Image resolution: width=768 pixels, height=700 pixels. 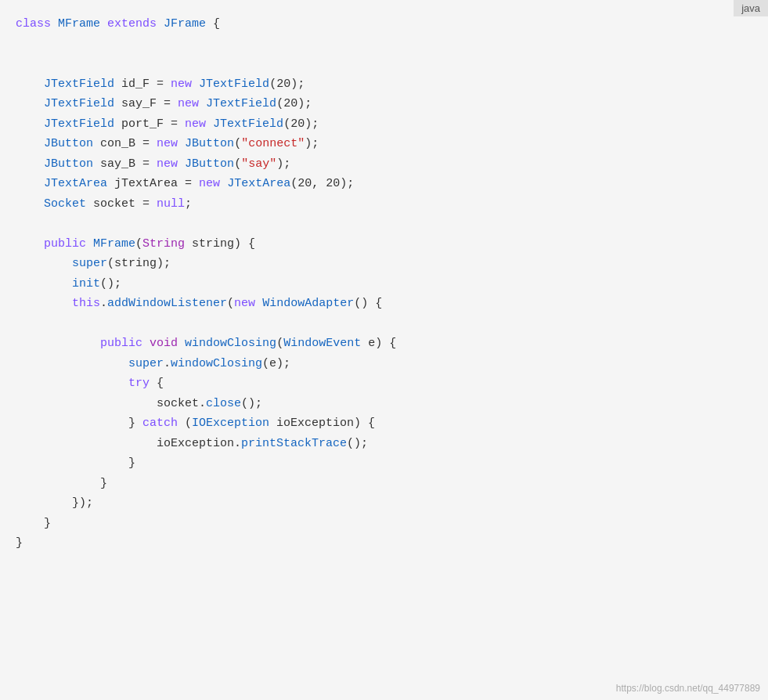 What do you see at coordinates (384, 304) in the screenshot?
I see `code-line: this.addWindowListener(new WindowAdapter…` at bounding box center [384, 304].